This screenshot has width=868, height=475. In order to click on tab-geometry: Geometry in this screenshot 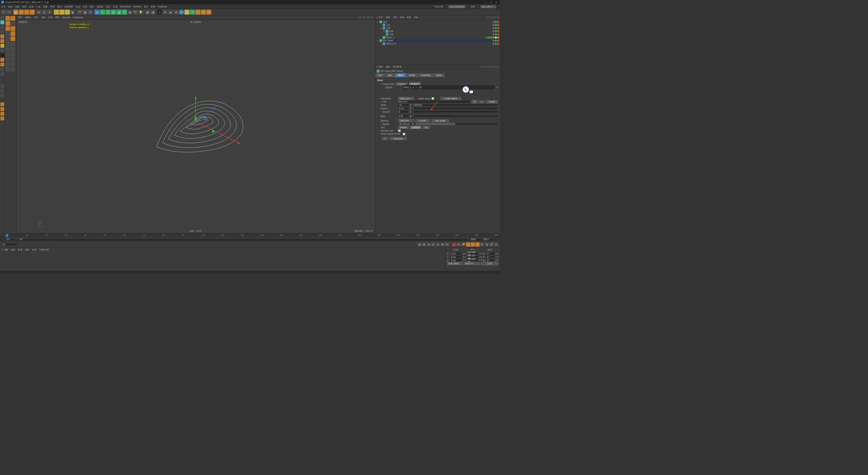, I will do `click(426, 75)`.